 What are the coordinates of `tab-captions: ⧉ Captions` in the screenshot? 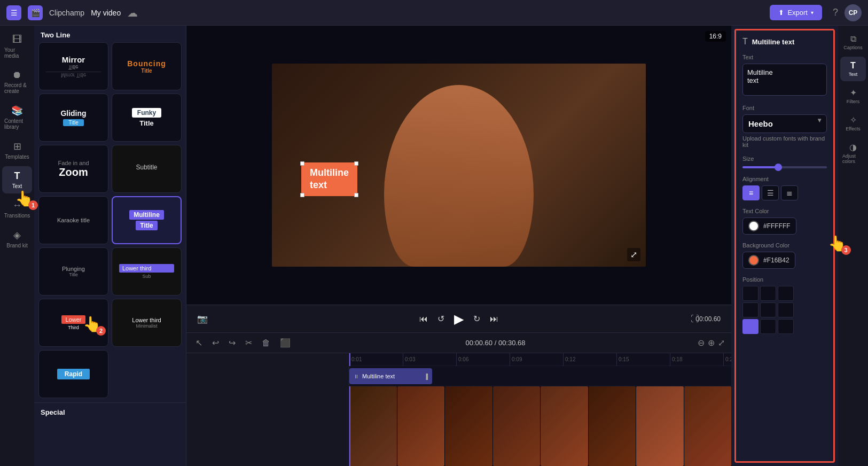 It's located at (853, 42).